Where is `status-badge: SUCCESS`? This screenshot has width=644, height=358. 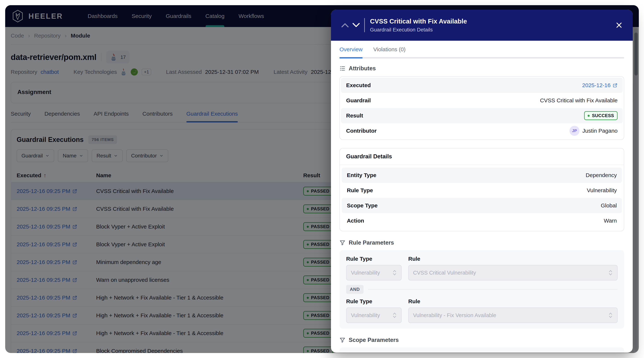
status-badge: SUCCESS is located at coordinates (601, 116).